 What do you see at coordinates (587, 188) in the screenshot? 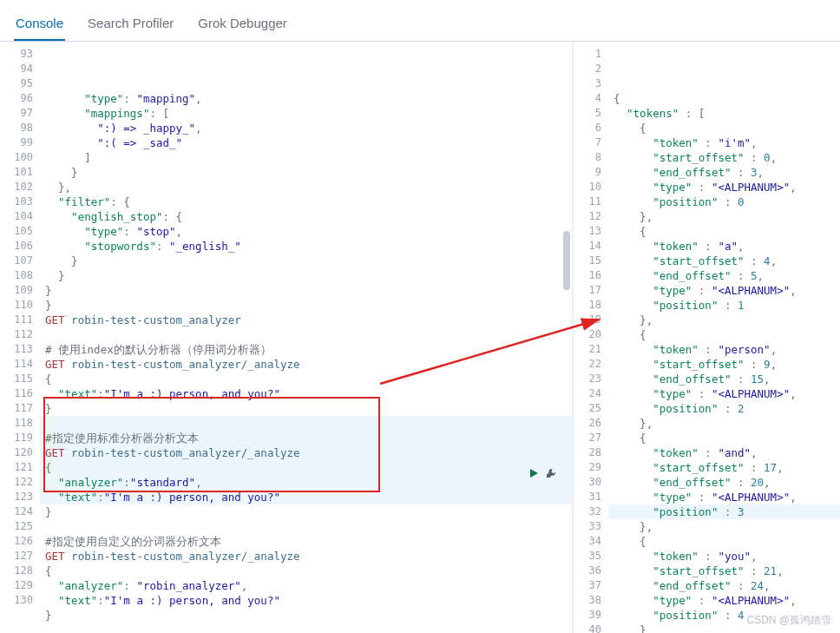
I see `line-number: 10` at bounding box center [587, 188].